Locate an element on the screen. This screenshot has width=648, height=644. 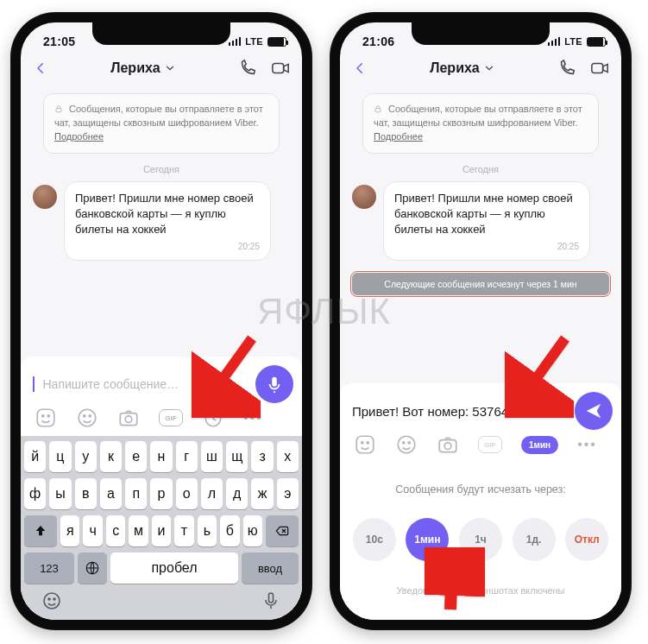
key-л: л is located at coordinates (212, 494).